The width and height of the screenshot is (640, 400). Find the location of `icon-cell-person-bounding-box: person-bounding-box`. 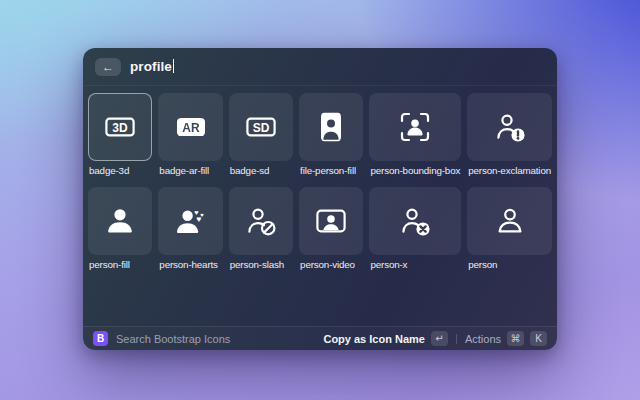

icon-cell-person-bounding-box: person-bounding-box is located at coordinates (415, 134).